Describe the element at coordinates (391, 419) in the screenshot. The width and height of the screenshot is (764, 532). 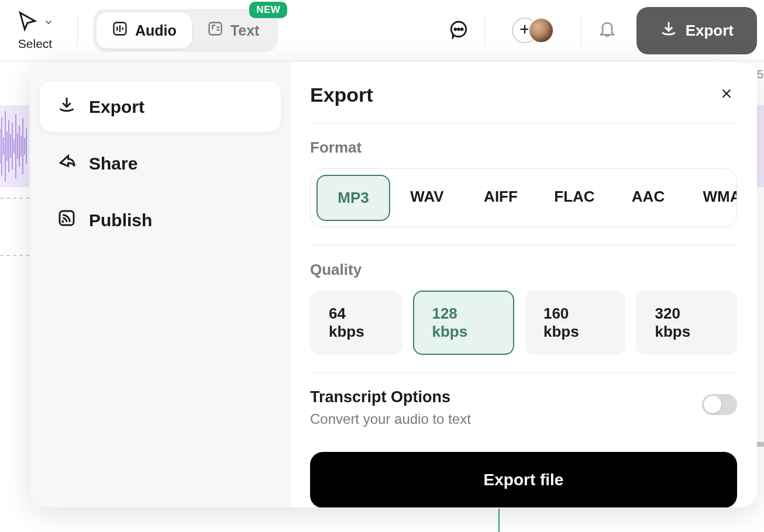
I see `transcript-options-subtitle: Convert your audio to text` at that location.